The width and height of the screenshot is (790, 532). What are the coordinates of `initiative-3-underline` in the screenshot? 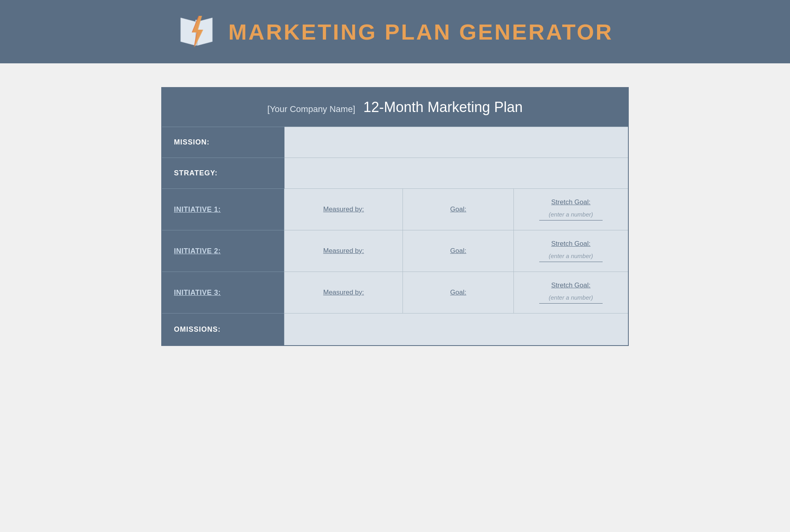 It's located at (571, 303).